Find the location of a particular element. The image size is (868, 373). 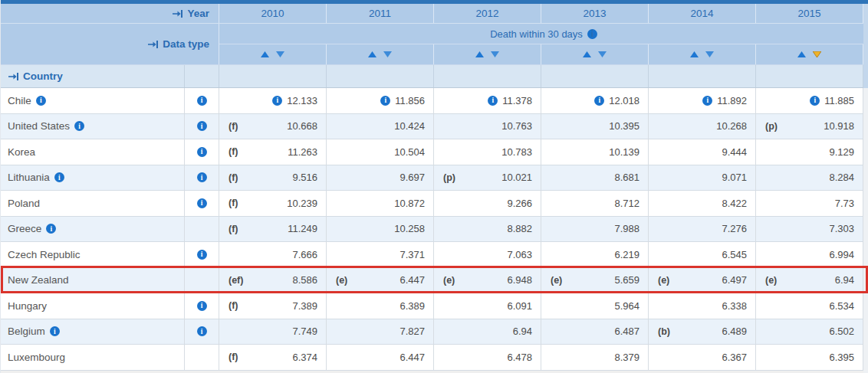

bottom-strip is located at coordinates (434, 372).